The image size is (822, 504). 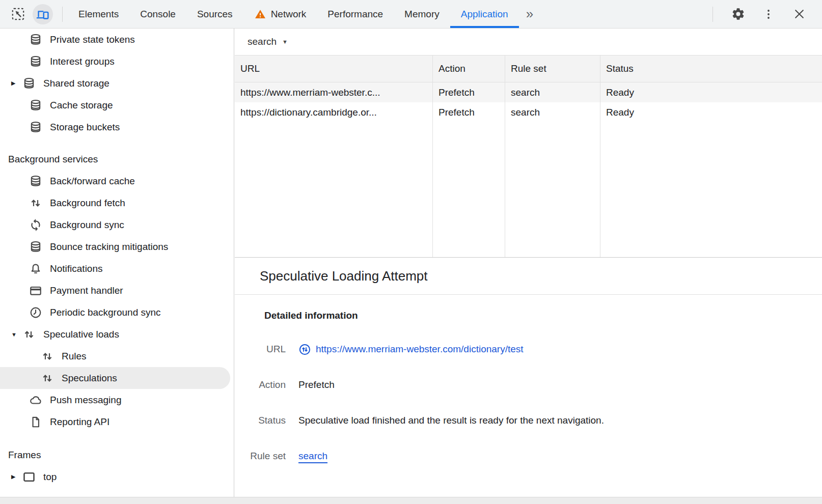 I want to click on action-label: Action, so click(x=260, y=385).